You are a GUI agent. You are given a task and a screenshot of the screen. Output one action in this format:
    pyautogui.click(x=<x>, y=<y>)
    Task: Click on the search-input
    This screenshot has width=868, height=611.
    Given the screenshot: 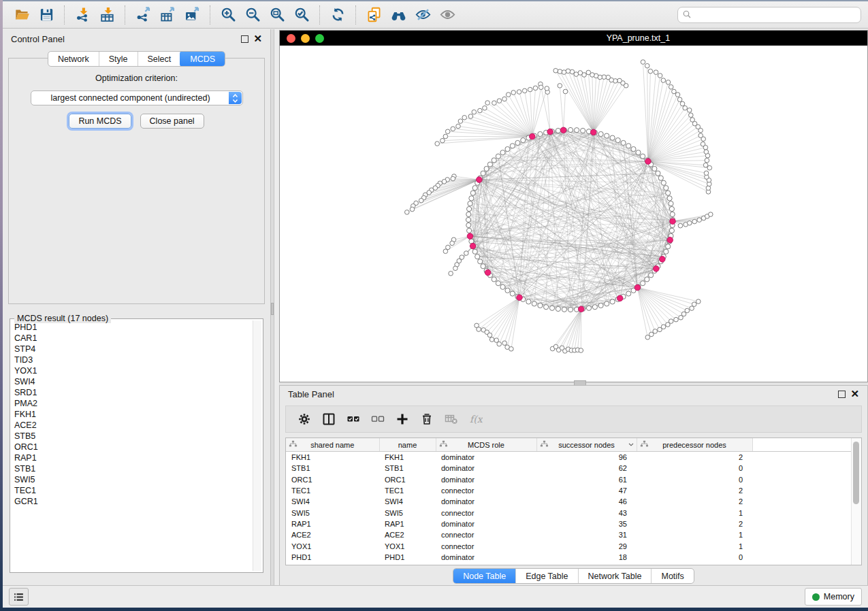 What is the action you would take?
    pyautogui.click(x=776, y=15)
    